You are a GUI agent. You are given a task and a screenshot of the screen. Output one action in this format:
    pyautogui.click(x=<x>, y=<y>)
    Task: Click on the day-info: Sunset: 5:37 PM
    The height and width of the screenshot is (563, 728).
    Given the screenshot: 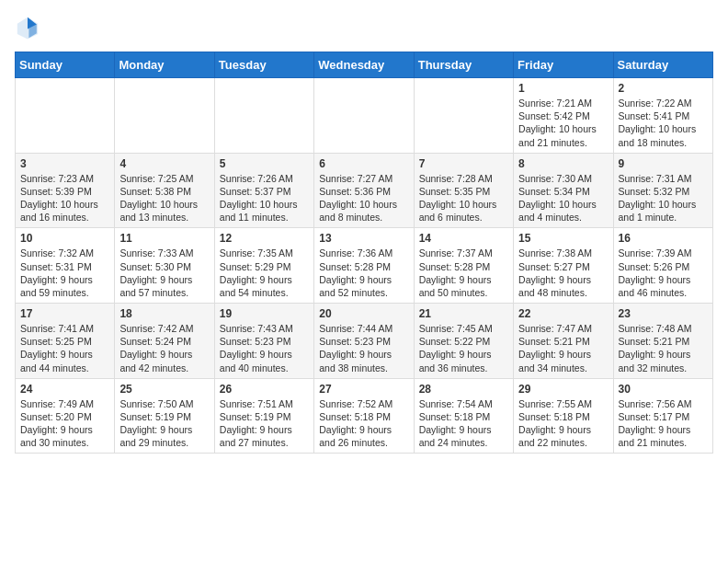 What is the action you would take?
    pyautogui.click(x=265, y=191)
    